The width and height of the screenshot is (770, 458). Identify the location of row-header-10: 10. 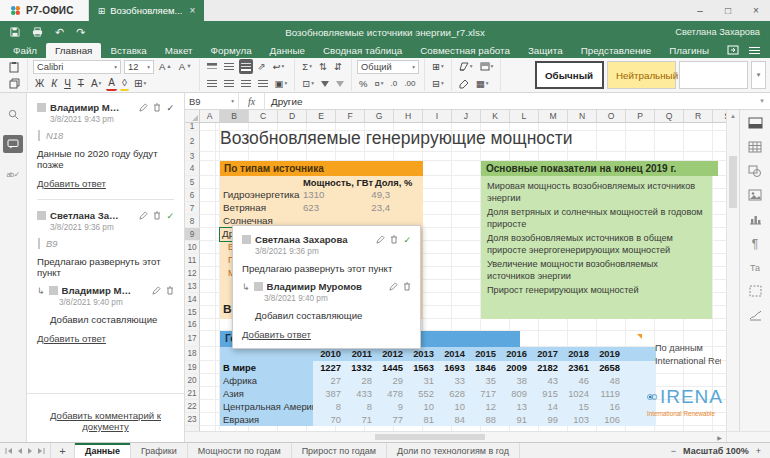
(192, 248).